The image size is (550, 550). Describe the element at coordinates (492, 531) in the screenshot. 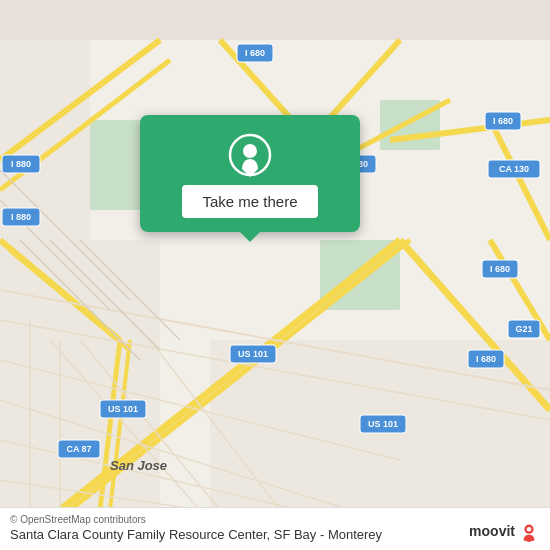

I see `moovit-brand-name: moovit` at that location.